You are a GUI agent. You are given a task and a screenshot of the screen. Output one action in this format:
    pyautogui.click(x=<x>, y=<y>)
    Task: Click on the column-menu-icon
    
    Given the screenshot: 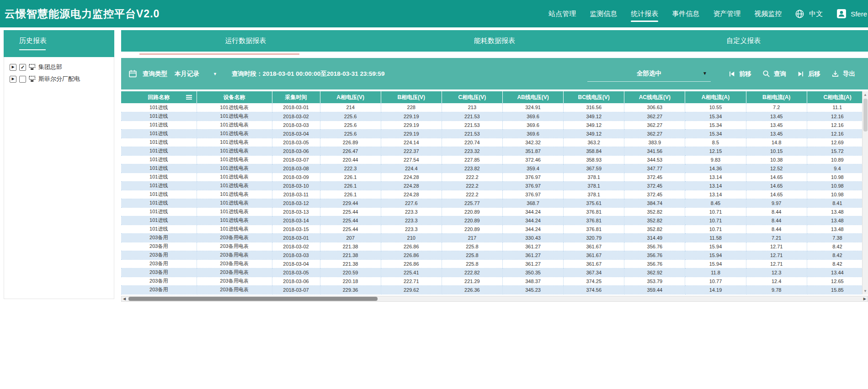 What is the action you would take?
    pyautogui.click(x=189, y=97)
    